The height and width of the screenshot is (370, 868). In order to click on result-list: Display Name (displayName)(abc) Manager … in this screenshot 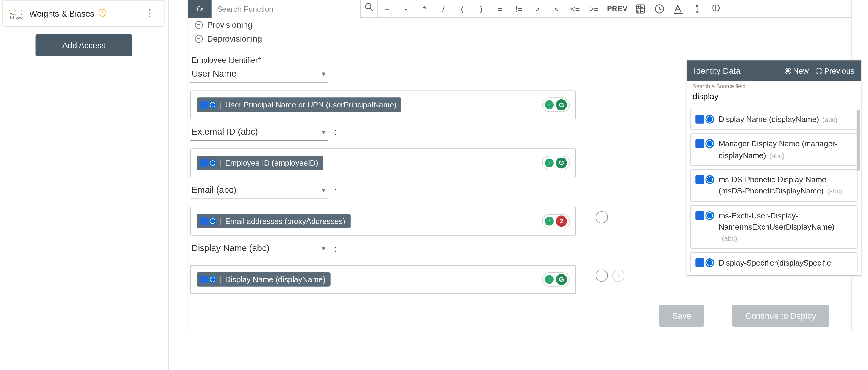, I will do `click(774, 190)`.